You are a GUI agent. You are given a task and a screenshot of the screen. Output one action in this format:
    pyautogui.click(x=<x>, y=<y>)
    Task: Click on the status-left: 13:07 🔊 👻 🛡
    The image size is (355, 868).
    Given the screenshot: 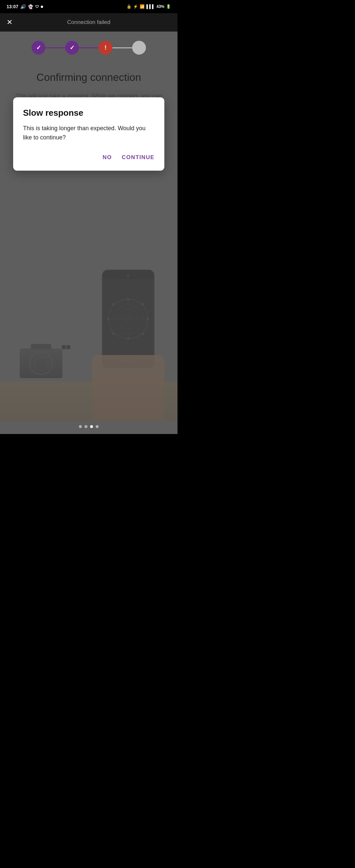 What is the action you would take?
    pyautogui.click(x=25, y=7)
    